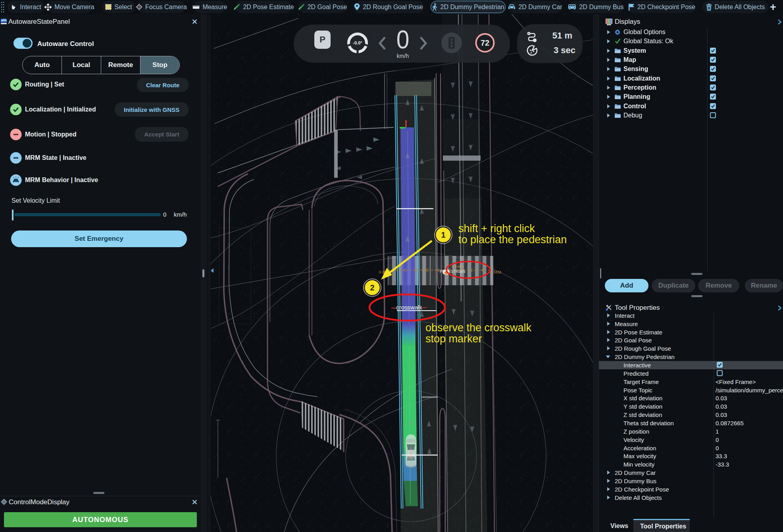  What do you see at coordinates (497, 272) in the screenshot?
I see `svg-text: 3333` at bounding box center [497, 272].